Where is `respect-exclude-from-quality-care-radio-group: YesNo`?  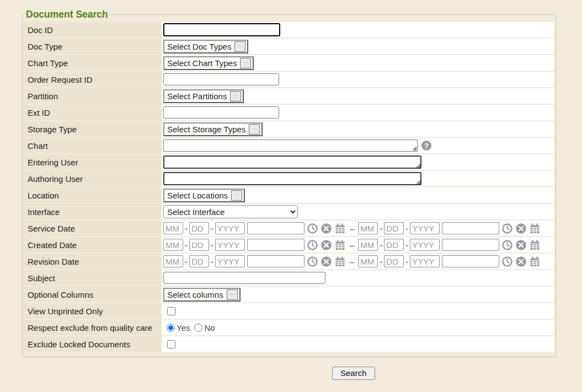
respect-exclude-from-quality-care-radio-group: YesNo is located at coordinates (191, 327).